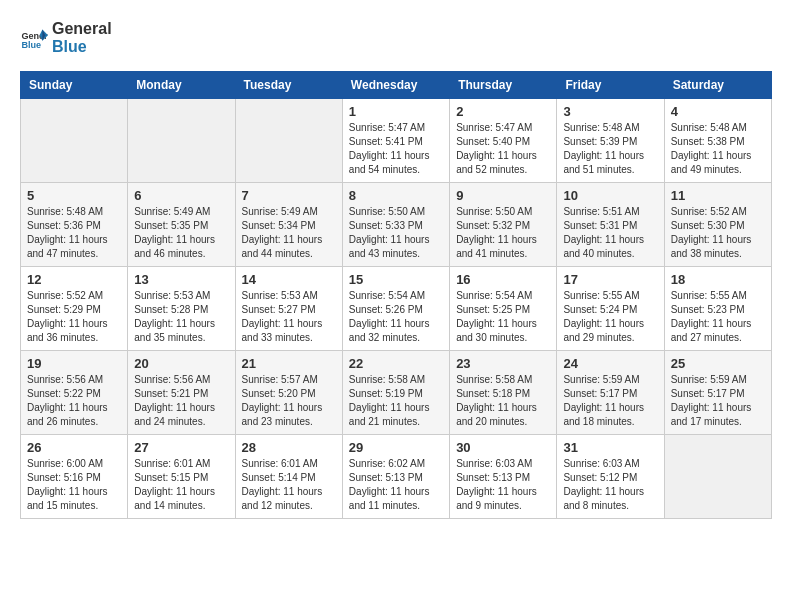 The height and width of the screenshot is (612, 792). Describe the element at coordinates (74, 86) in the screenshot. I see `weekday-header-sunday: Sunday` at that location.